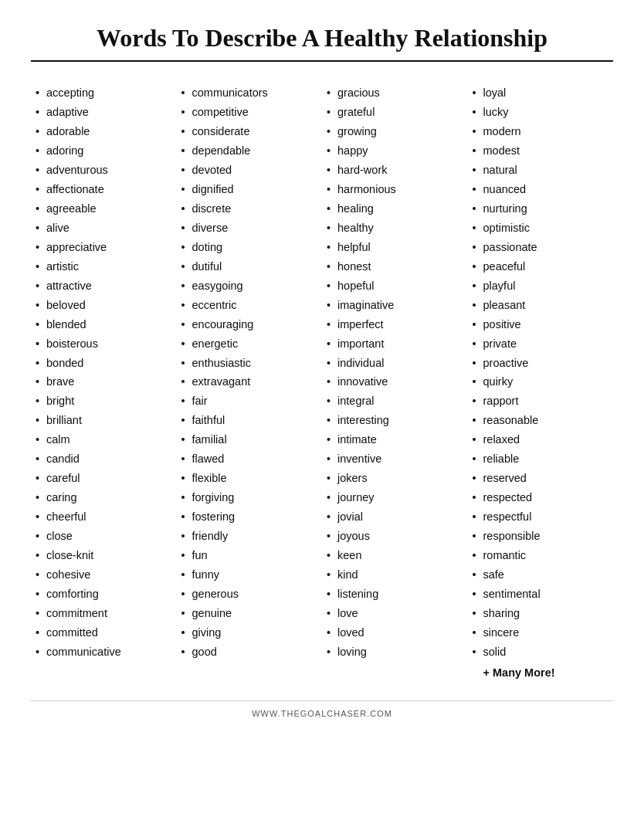  Describe the element at coordinates (541, 575) in the screenshot. I see `list-item: safe` at that location.